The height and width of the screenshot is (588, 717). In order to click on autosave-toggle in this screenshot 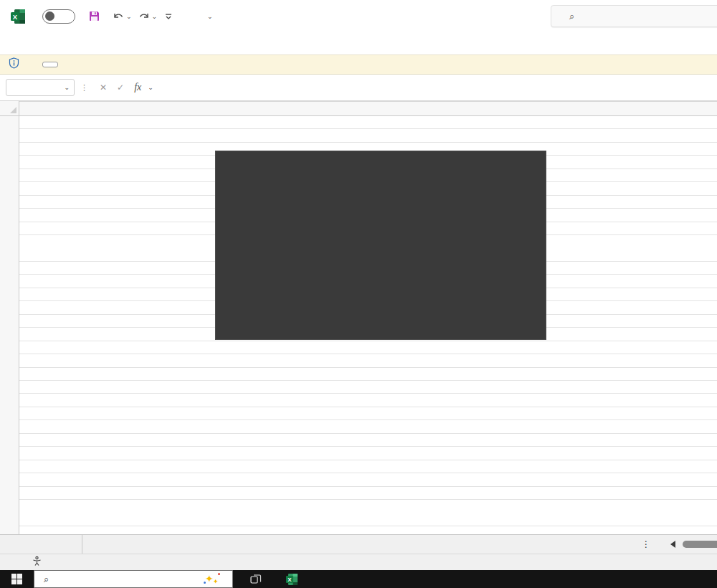, I will do `click(59, 16)`.